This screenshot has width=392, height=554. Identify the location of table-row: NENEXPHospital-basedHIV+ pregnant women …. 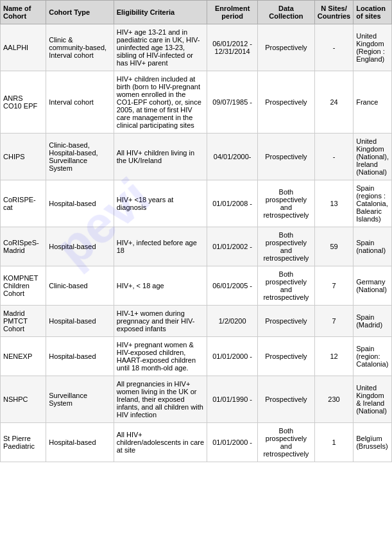
(196, 357).